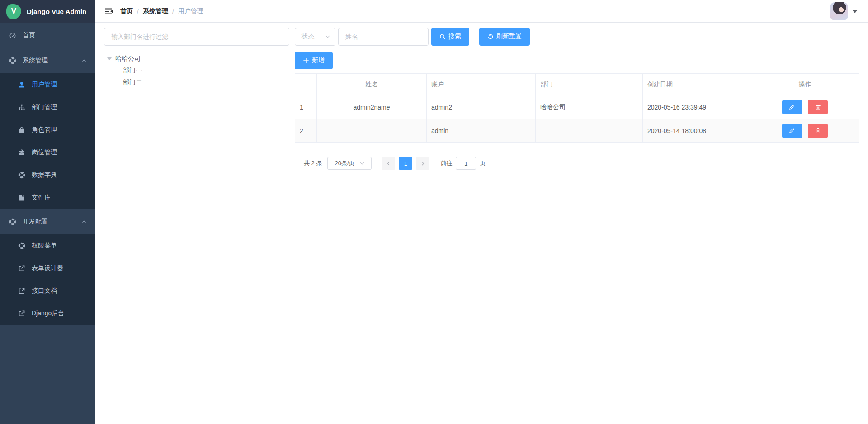 The width and height of the screenshot is (868, 424). Describe the element at coordinates (22, 107) in the screenshot. I see `sitemap-icon` at that location.